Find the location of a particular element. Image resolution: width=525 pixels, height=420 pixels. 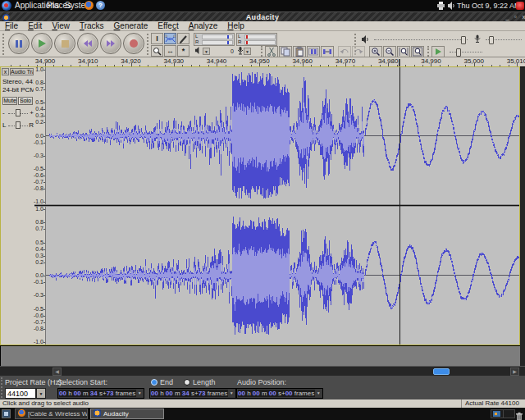

skip-end-button is located at coordinates (111, 43).